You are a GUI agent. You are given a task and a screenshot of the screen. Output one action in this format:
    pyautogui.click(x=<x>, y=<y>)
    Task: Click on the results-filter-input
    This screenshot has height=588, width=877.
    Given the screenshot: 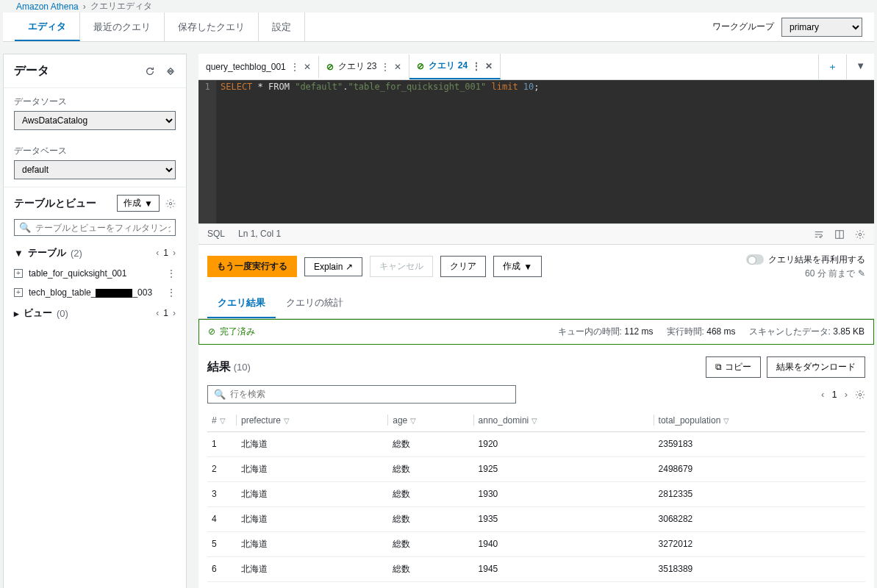 What is the action you would take?
    pyautogui.click(x=370, y=394)
    